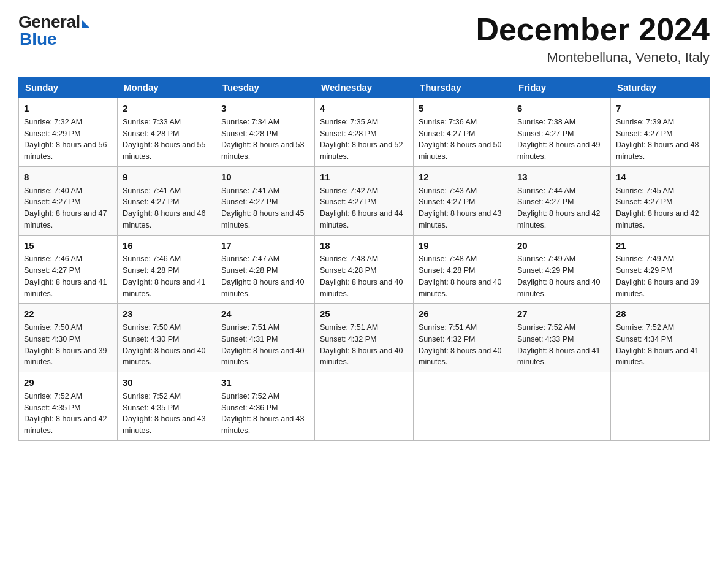 The width and height of the screenshot is (728, 563). What do you see at coordinates (266, 201) in the screenshot?
I see `day-cell: 10Sunrise: 7:41 AMSunset: 4:27 PMDayligh…` at bounding box center [266, 201].